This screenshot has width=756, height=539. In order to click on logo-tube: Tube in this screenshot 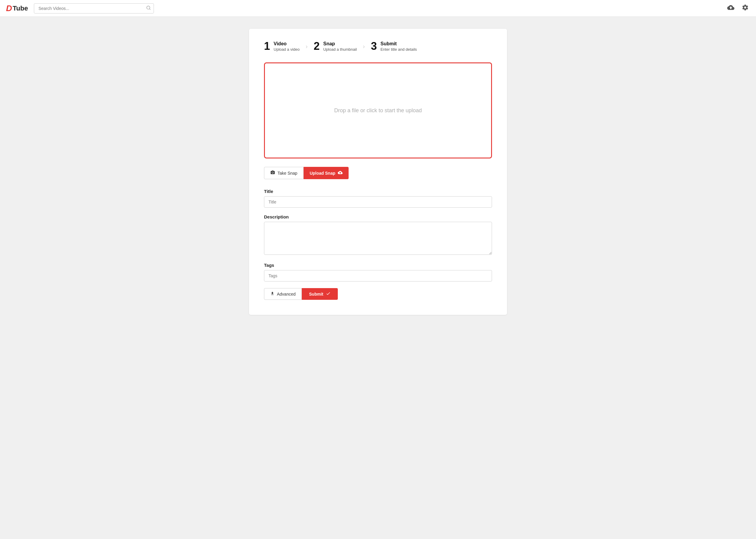, I will do `click(20, 9)`.